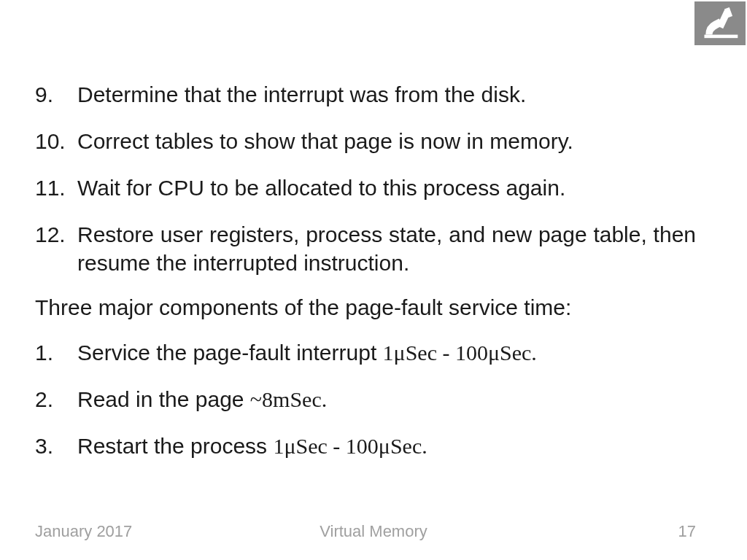 This screenshot has height=560, width=747. Describe the element at coordinates (365, 353) in the screenshot. I see `sub-list-item-1: 1. Service the page-fault interrupt 1μSe…` at that location.